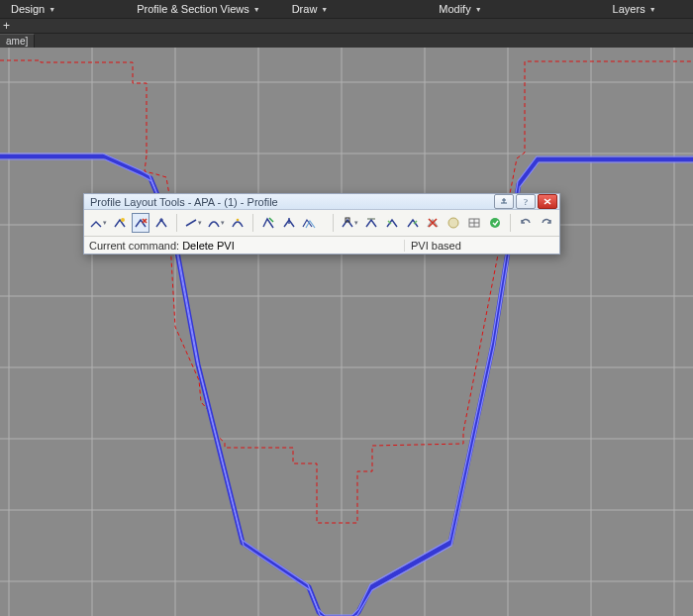 The width and height of the screenshot is (693, 616). What do you see at coordinates (238, 223) in the screenshot?
I see `float-curve-icon` at bounding box center [238, 223].